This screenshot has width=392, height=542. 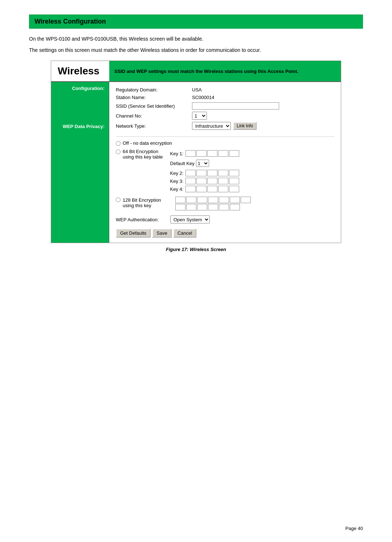 I want to click on wep-sidebar-label: WEP Data Privacy:, so click(x=80, y=126).